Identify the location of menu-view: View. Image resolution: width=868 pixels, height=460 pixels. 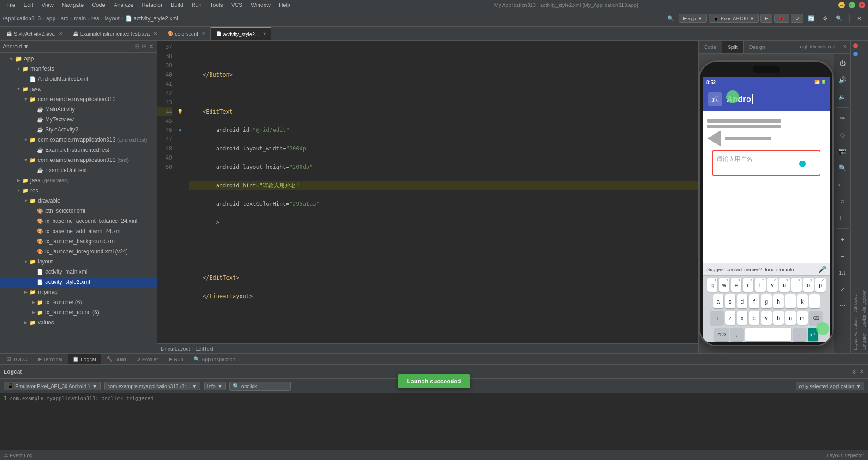
(48, 5).